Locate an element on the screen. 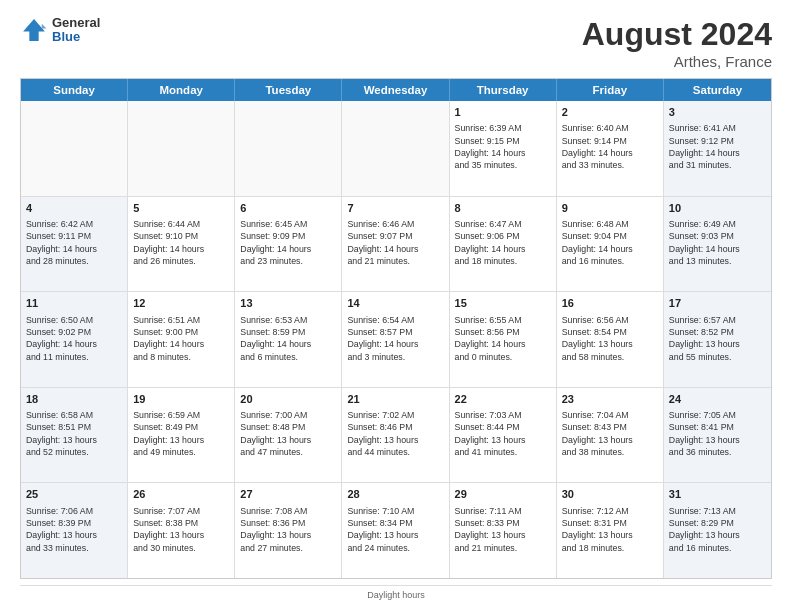 The height and width of the screenshot is (612, 792). day-of-week-sunday: Sunday is located at coordinates (74, 90).